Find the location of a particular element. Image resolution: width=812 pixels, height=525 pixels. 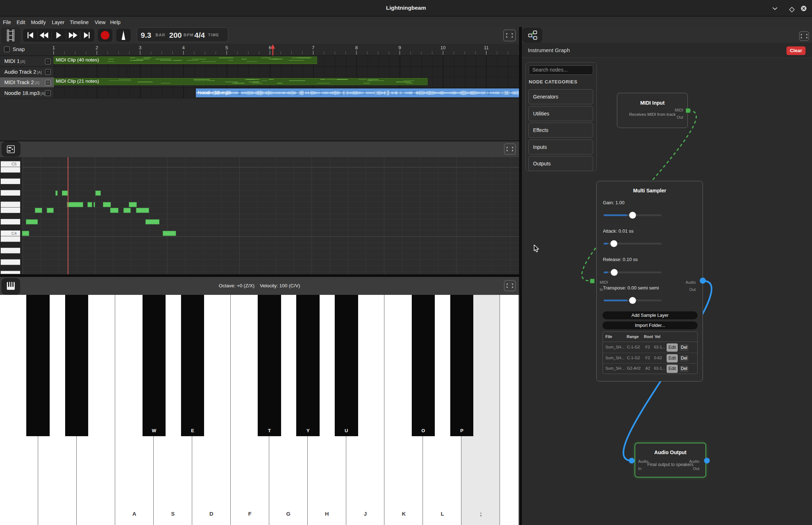

svg-text: 9 is located at coordinates (400, 47).